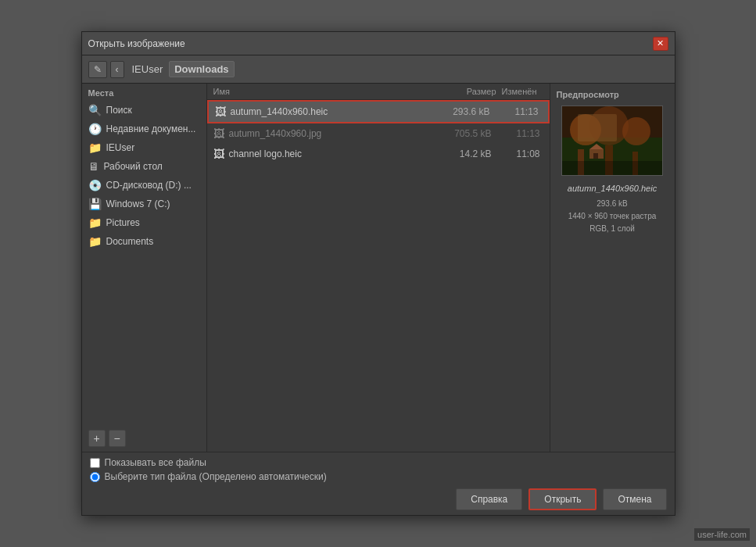 The image size is (756, 547). What do you see at coordinates (95, 185) in the screenshot?
I see `cd-icon: 💿` at bounding box center [95, 185].